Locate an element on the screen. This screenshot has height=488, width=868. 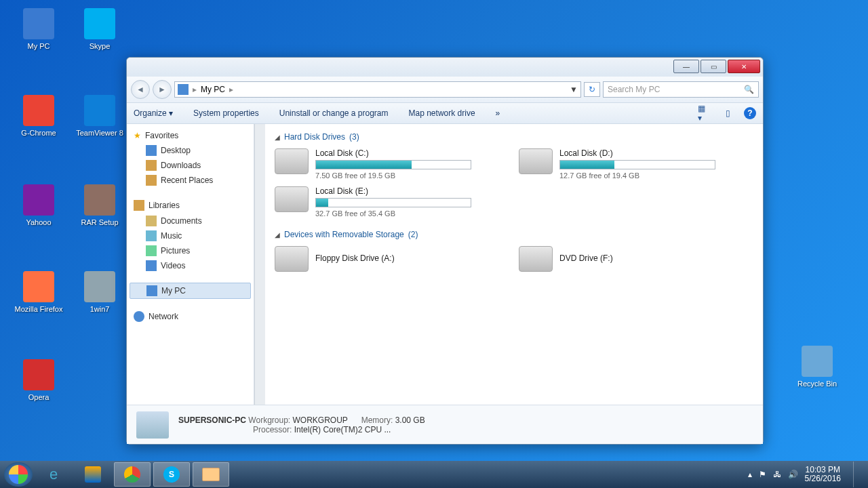
drive-name: Local Disk (E:) is located at coordinates (403, 191).